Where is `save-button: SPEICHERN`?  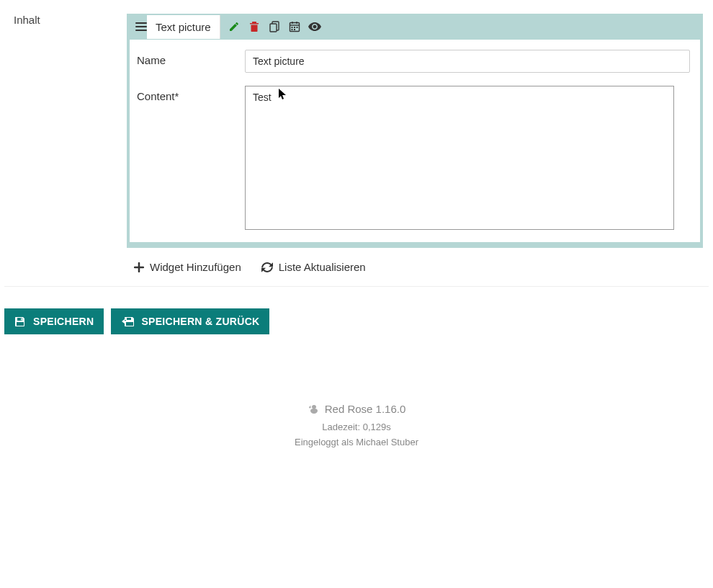
save-button: SPEICHERN is located at coordinates (54, 321).